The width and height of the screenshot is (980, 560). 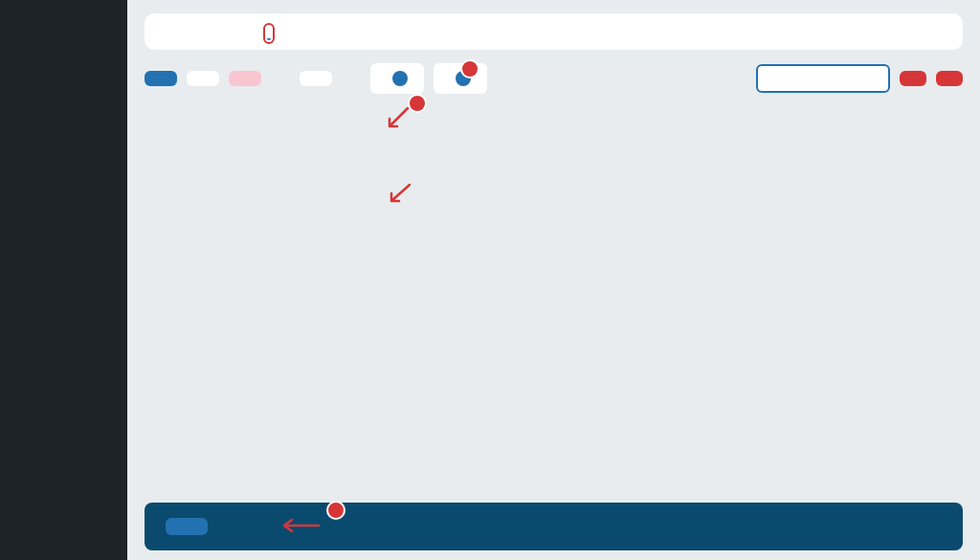 I want to click on filter-used, so click(x=397, y=78).